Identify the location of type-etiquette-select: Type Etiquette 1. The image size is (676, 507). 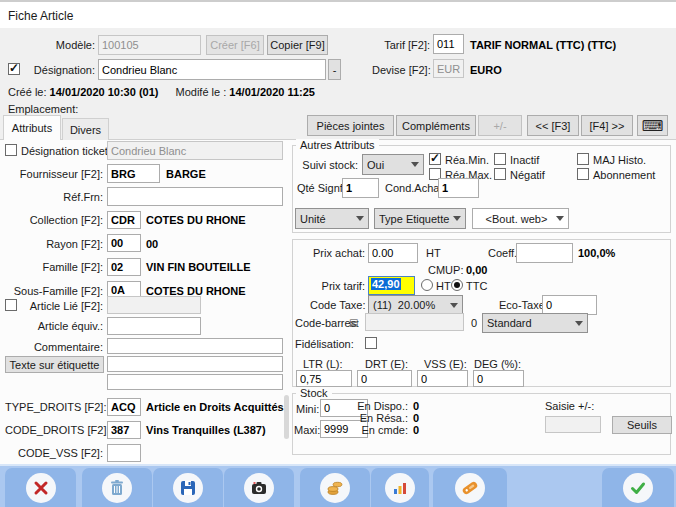
(420, 218).